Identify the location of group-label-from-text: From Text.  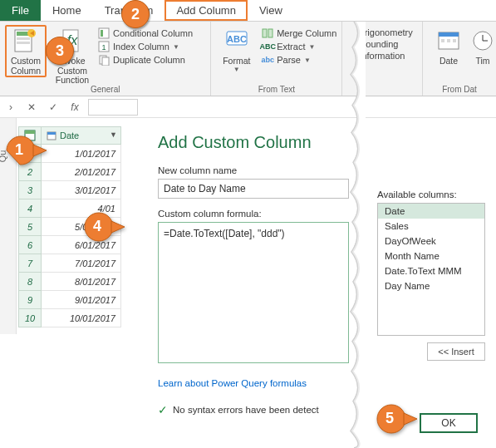
(276, 88).